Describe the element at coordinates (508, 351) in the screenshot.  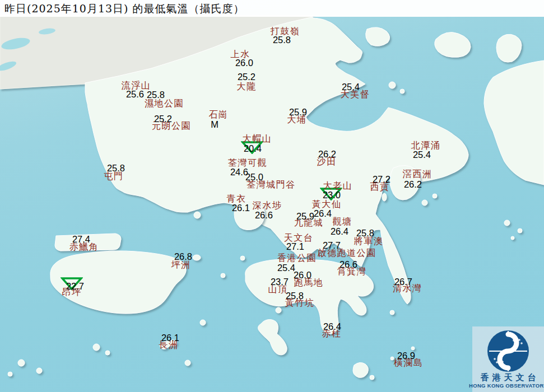
I see `hko-logo-emblem-icon` at that location.